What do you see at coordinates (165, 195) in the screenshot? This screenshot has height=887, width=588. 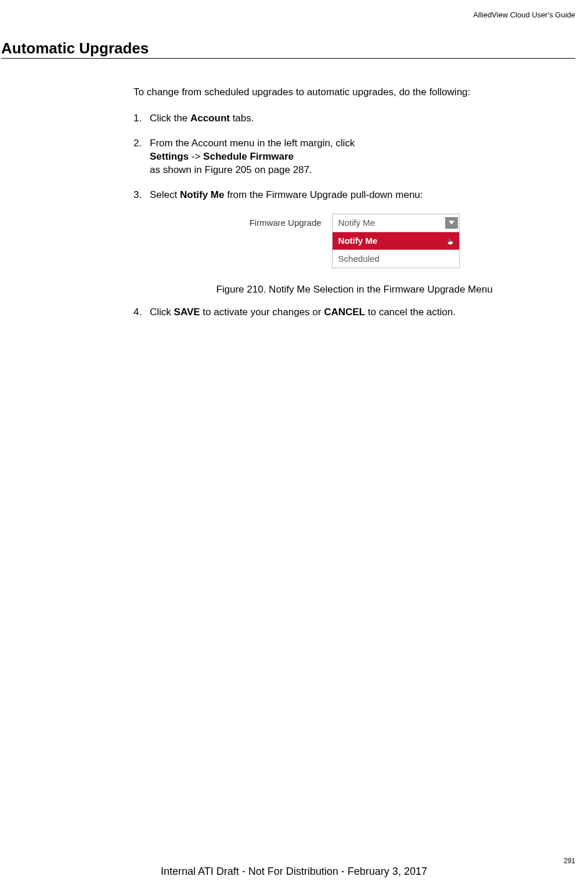 I see `text: Select` at bounding box center [165, 195].